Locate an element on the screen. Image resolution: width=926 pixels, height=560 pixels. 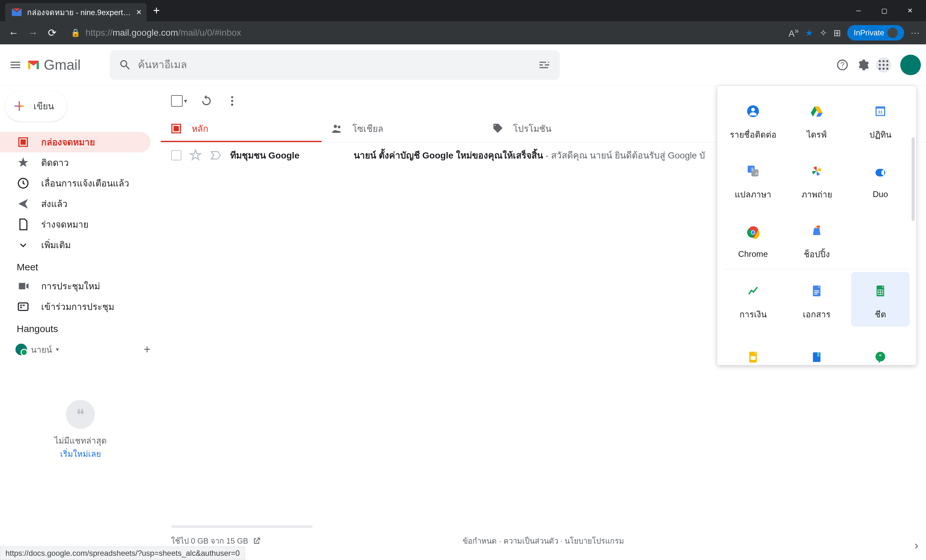
read-aloud-icon: A» is located at coordinates (794, 33).